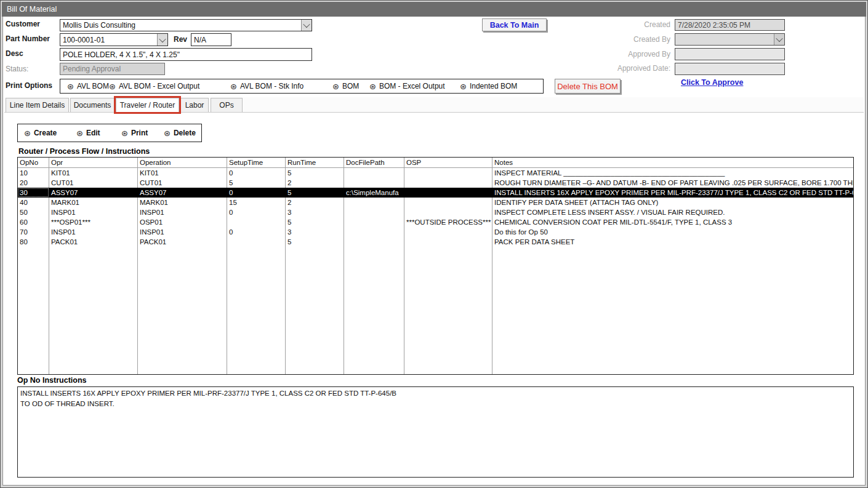  What do you see at coordinates (134, 133) in the screenshot?
I see `print-button: ⊛Print` at bounding box center [134, 133].